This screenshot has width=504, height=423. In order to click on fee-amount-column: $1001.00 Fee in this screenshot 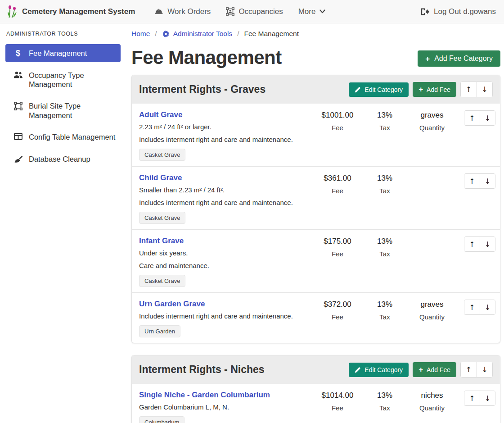, I will do `click(338, 136)`.